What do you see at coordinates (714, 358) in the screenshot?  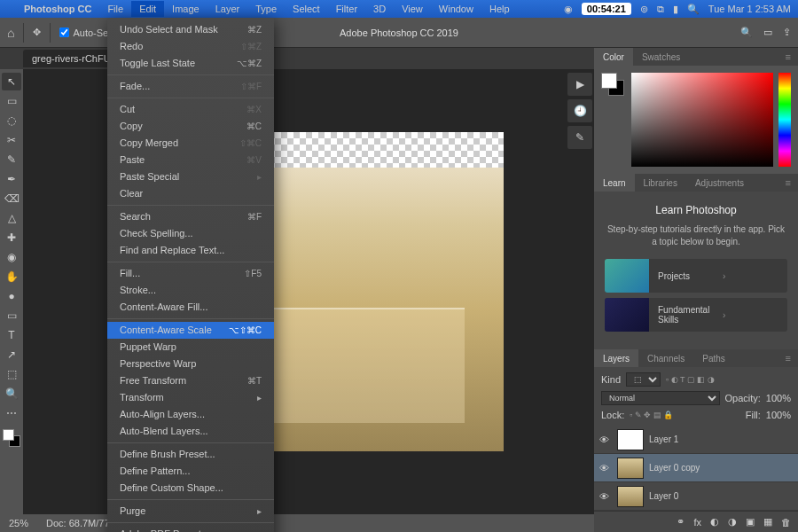 I see `tab-paths: Paths` at bounding box center [714, 358].